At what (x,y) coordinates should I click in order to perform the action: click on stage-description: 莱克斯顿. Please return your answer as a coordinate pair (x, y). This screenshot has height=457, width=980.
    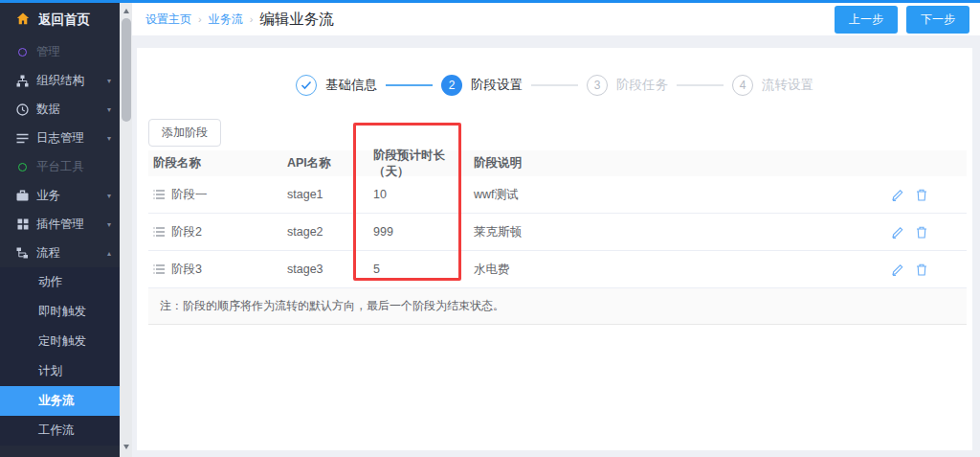
    Looking at the image, I should click on (672, 232).